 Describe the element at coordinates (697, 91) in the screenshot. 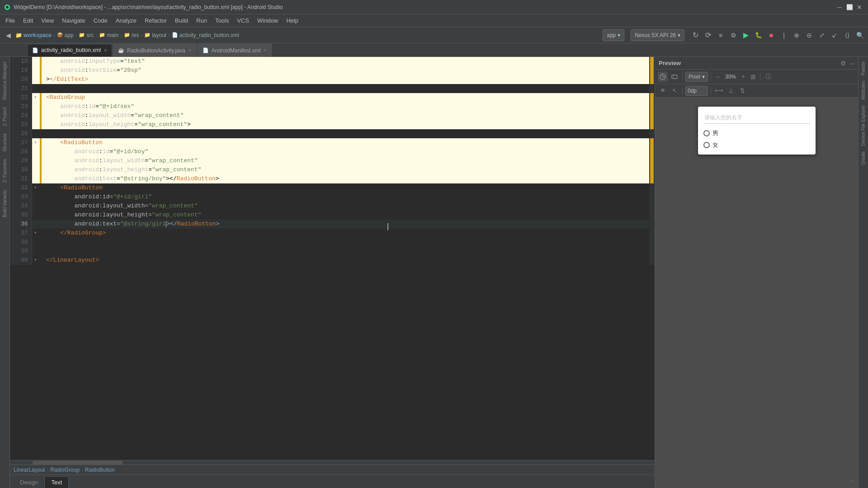

I see `dp-input-field: 0dp` at that location.